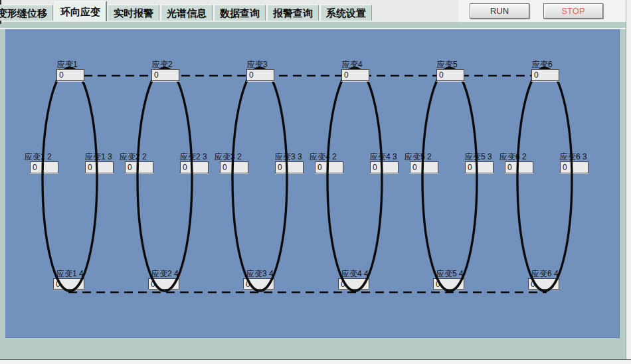 The width and height of the screenshot is (631, 364). Describe the element at coordinates (134, 13) in the screenshot. I see `tab-3: 实时报警` at that location.